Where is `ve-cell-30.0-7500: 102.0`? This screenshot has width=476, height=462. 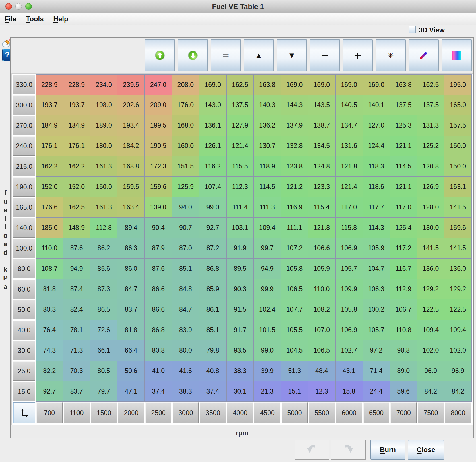
ve-cell-30.0-7500: 102.0 is located at coordinates (431, 351).